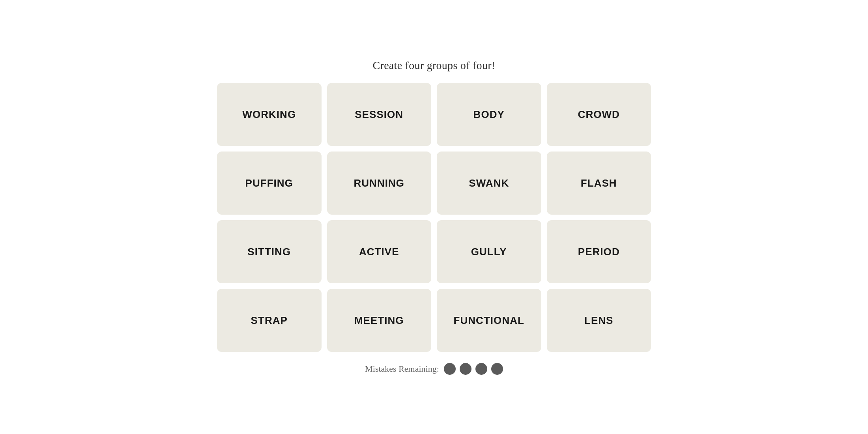  Describe the element at coordinates (489, 114) in the screenshot. I see `word-card-body: BODY` at that location.